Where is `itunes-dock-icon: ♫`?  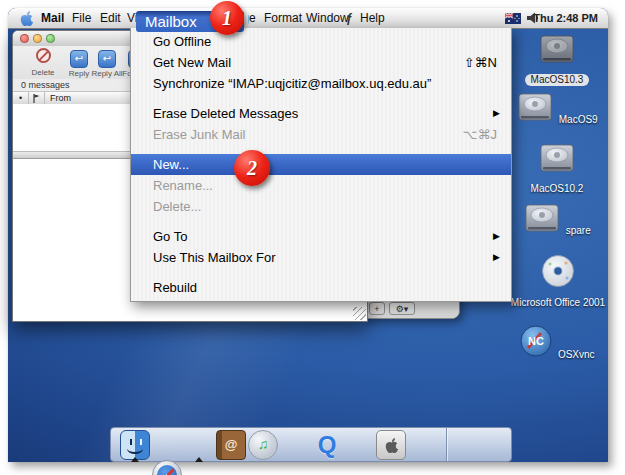
itunes-dock-icon: ♫ is located at coordinates (263, 445).